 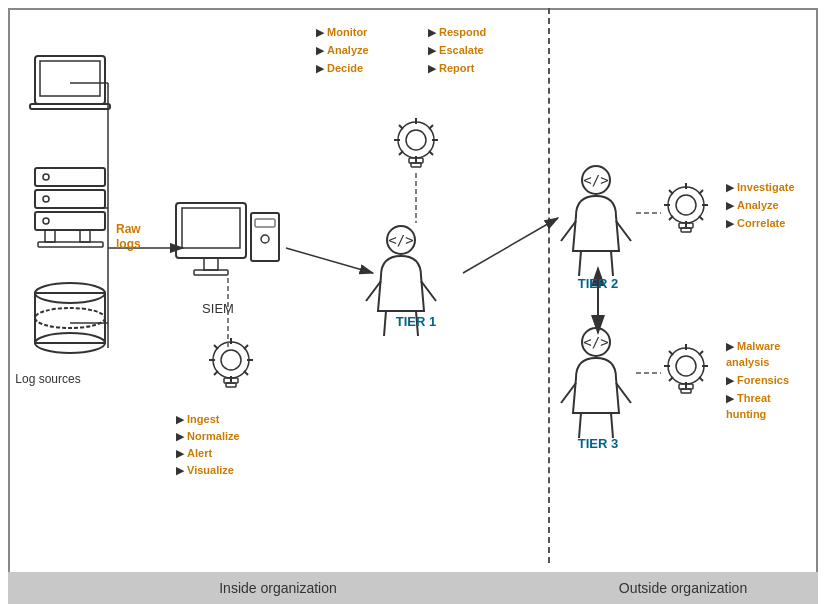 What do you see at coordinates (683, 588) in the screenshot?
I see `outside-org-label: Outside organization` at bounding box center [683, 588].